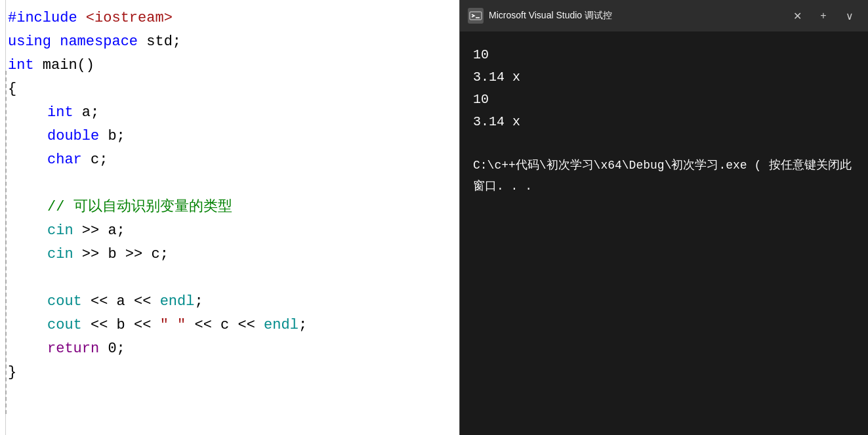  I want to click on terminal-output-line-1: 10, so click(664, 55).